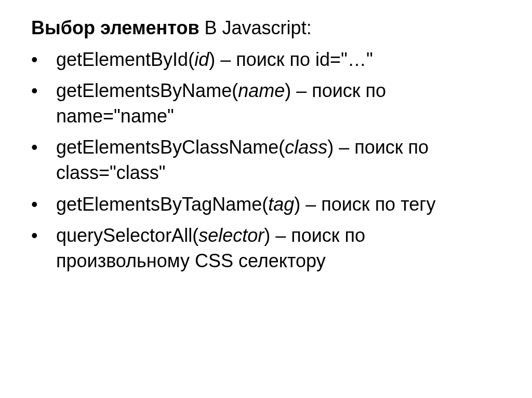 This screenshot has height=398, width=532. What do you see at coordinates (281, 204) in the screenshot?
I see `method-param: tag` at bounding box center [281, 204].